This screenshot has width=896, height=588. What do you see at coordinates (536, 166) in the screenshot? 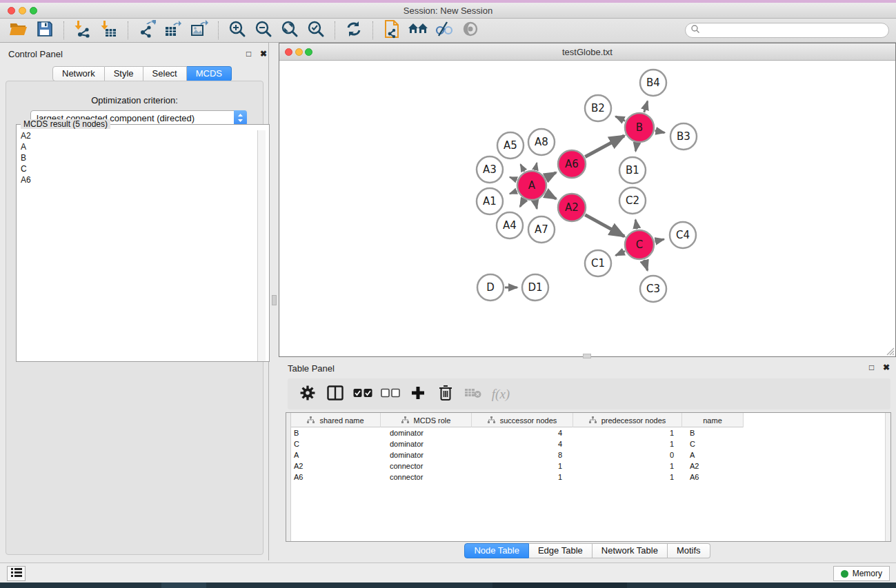
I see `graph-edge-A-A8` at bounding box center [536, 166].